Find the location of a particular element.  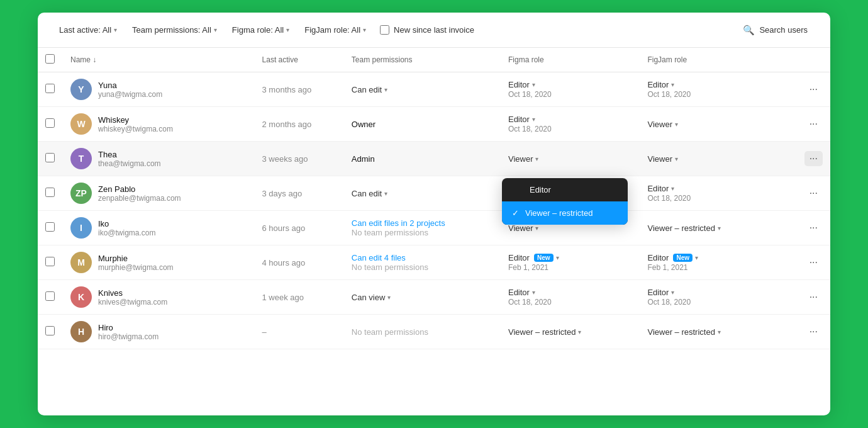

user-email: zenpable@twigmaa.com is located at coordinates (140, 198).